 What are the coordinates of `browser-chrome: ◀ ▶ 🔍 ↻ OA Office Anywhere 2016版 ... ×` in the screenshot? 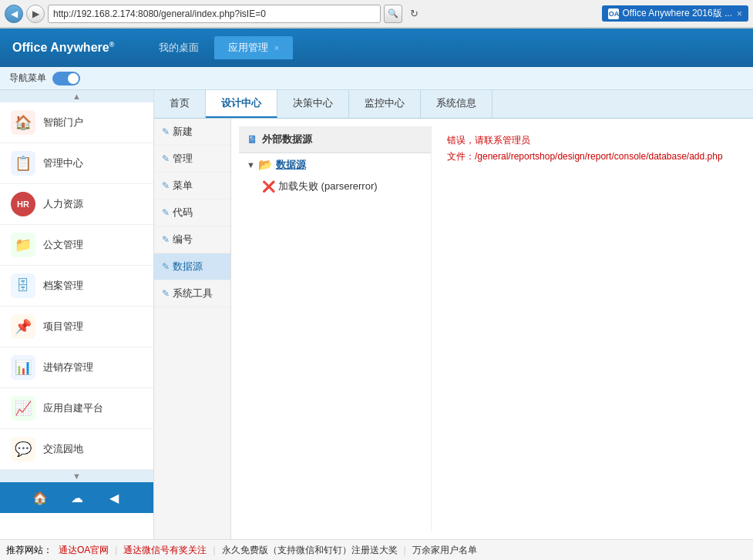 It's located at (376, 14).